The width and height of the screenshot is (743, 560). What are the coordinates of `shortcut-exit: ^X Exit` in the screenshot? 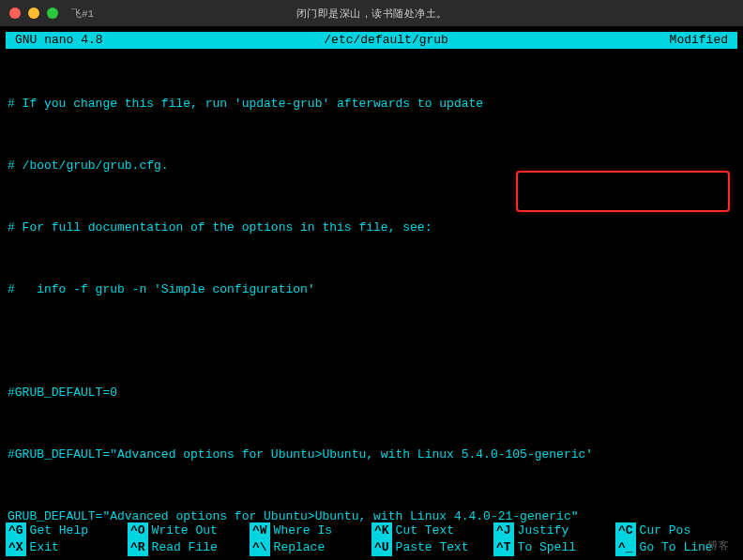 It's located at (67, 548).